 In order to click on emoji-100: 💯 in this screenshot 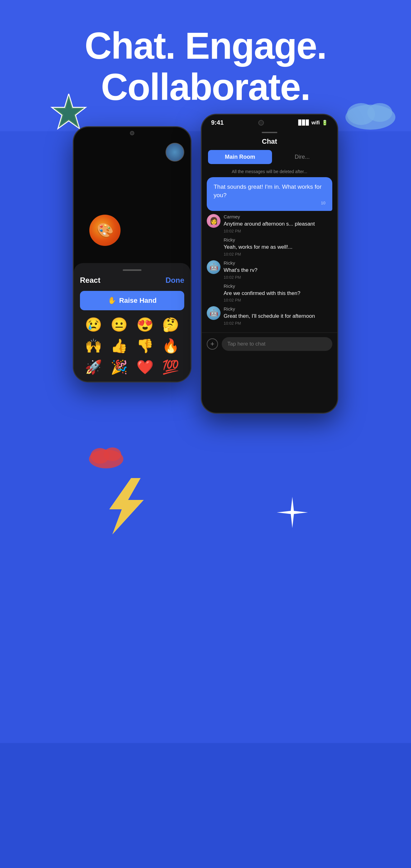, I will do `click(171, 367)`.